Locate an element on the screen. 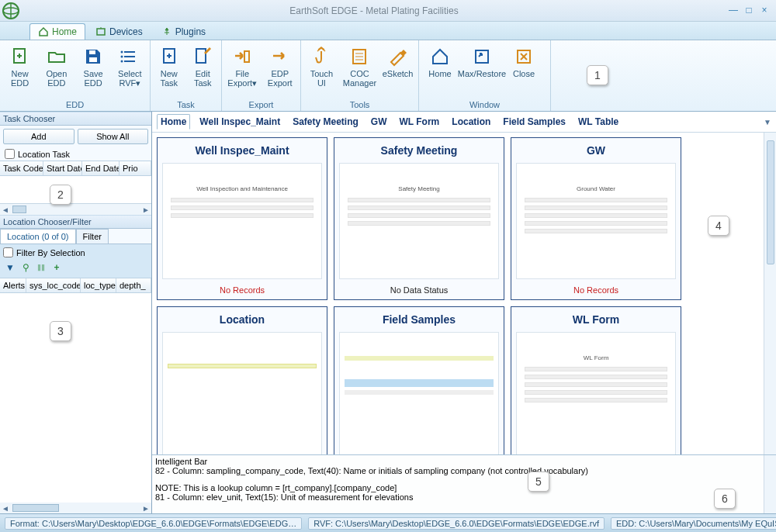  coc-manager-button: COC Manager is located at coordinates (360, 65).